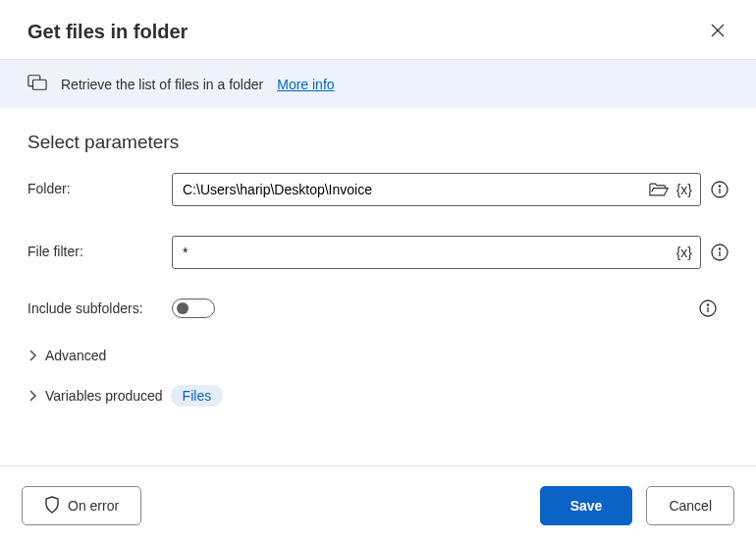 Image resolution: width=756 pixels, height=545 pixels. Describe the element at coordinates (378, 396) in the screenshot. I see `variables-produced-collapsible: Variables produced Files` at that location.